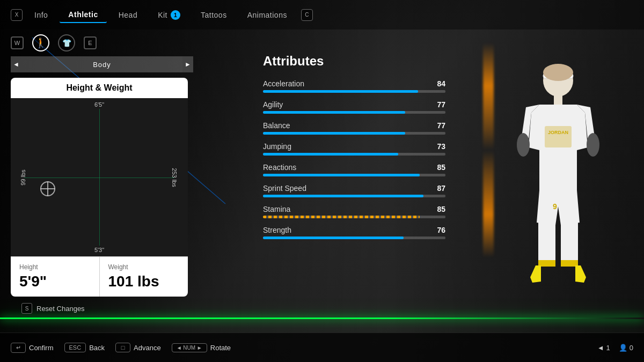 The width and height of the screenshot is (644, 362). I want to click on attr-name: Jumping, so click(277, 146).